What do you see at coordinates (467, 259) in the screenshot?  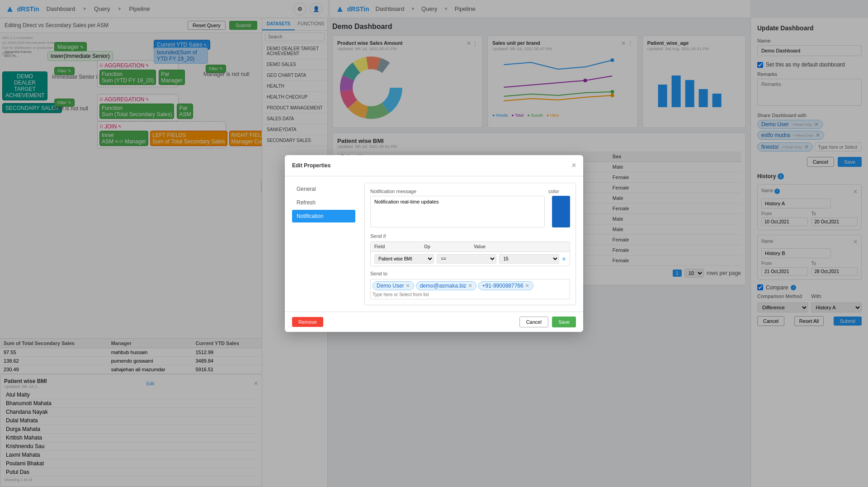 I see `condition-op-select: == != > <` at bounding box center [467, 259].